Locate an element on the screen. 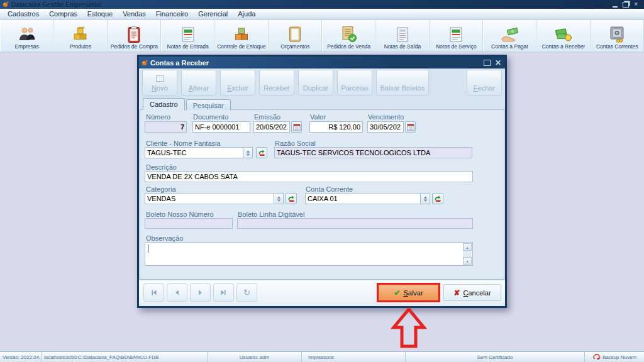 The width and height of the screenshot is (644, 362). menu-cadastros: Cadastros is located at coordinates (23, 14).